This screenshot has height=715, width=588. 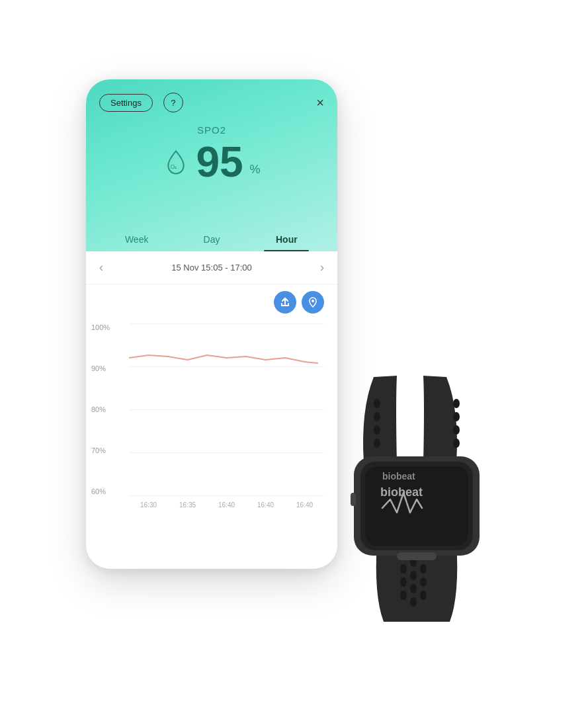 What do you see at coordinates (287, 239) in the screenshot?
I see `tab-hour: Hour` at bounding box center [287, 239].